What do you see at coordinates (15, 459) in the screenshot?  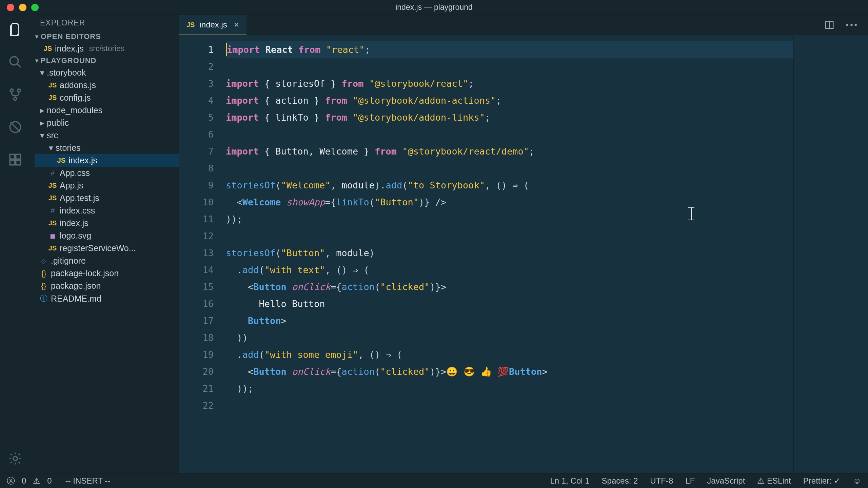 I see `settings-gear-icon` at bounding box center [15, 459].